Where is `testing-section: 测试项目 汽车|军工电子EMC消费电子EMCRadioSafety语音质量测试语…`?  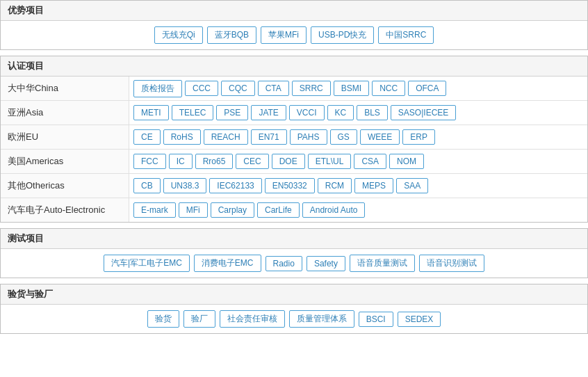
testing-section: 测试项目 汽车|军工电子EMC消费电子EMCRadioSafety语音质量测试语… is located at coordinates (294, 253).